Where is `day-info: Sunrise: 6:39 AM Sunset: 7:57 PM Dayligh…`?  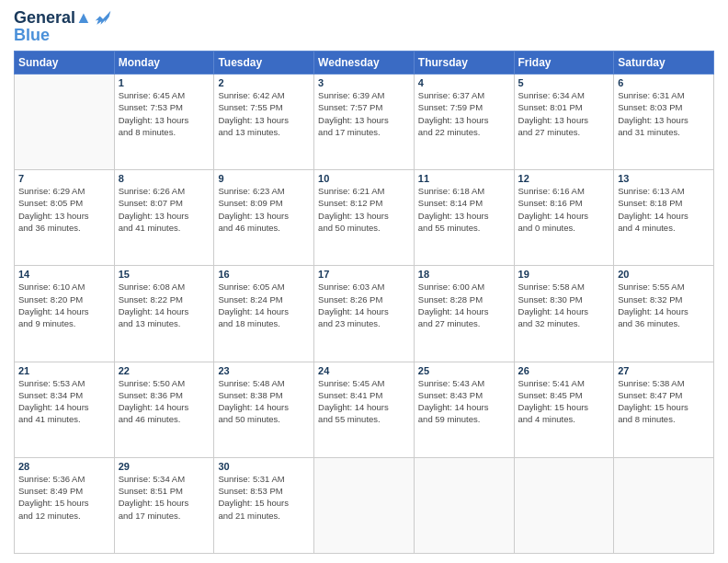 day-info: Sunrise: 6:39 AM Sunset: 7:57 PM Dayligh… is located at coordinates (364, 114).